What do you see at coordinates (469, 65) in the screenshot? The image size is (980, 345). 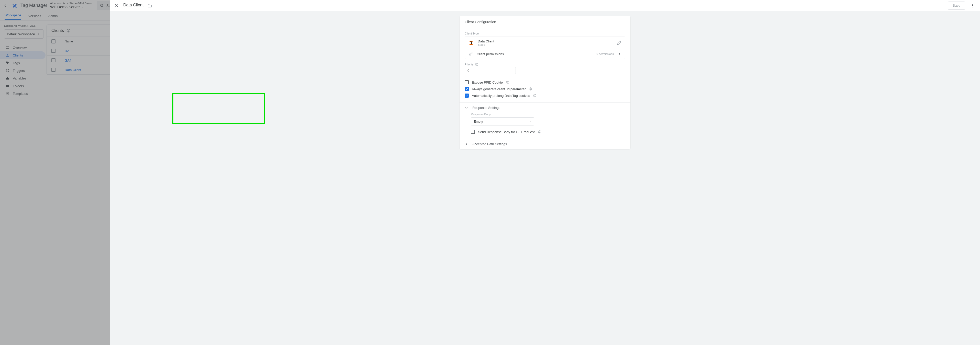 I see `priority-label: Priority` at bounding box center [469, 65].